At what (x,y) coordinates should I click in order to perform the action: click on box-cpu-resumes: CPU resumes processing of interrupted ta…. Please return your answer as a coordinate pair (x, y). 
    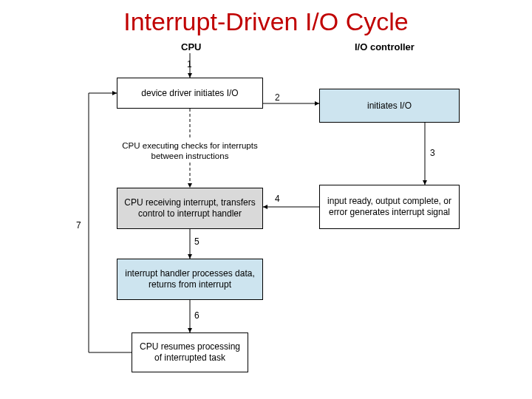
    Looking at the image, I should click on (190, 352).